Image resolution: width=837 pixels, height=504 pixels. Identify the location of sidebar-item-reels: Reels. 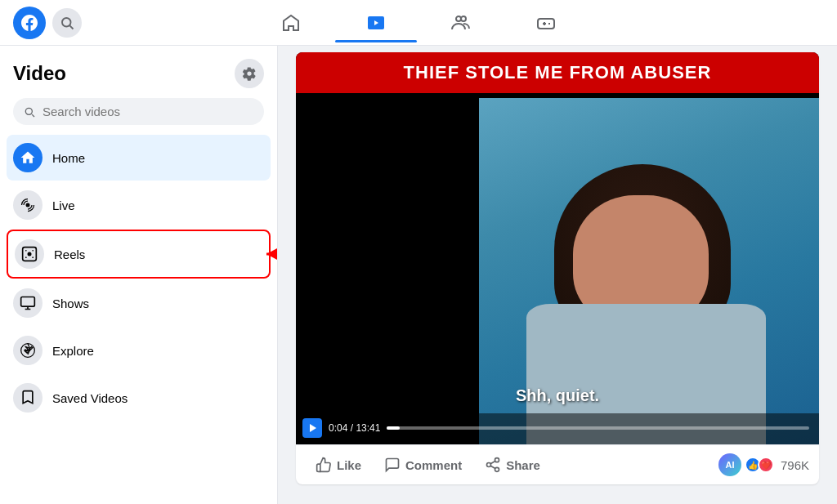
(139, 254).